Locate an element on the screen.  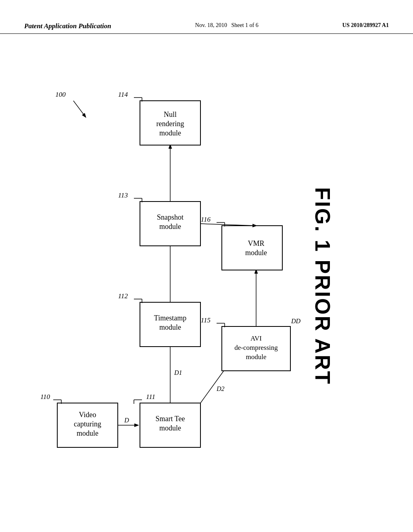
svg-text: 114 is located at coordinates (123, 94).